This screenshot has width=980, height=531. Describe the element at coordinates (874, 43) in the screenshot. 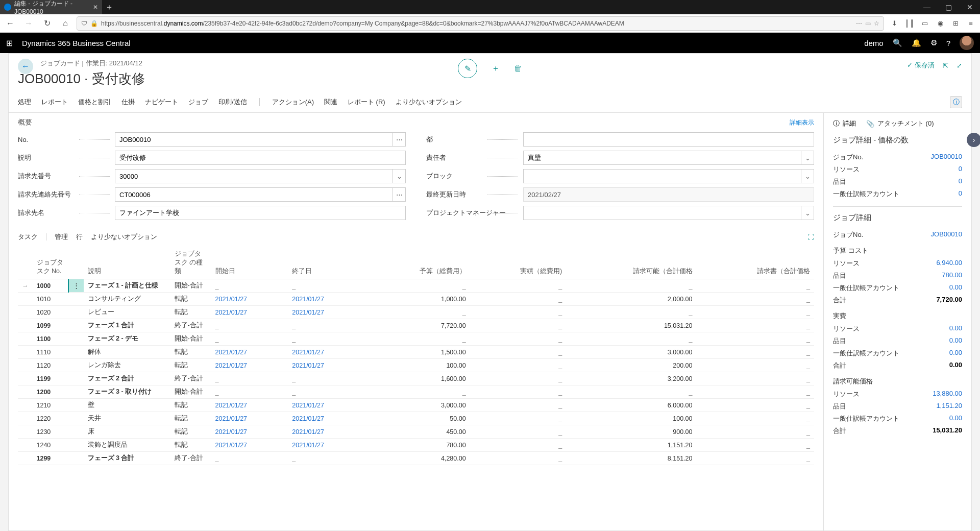

I see `user-name: demo` at that location.